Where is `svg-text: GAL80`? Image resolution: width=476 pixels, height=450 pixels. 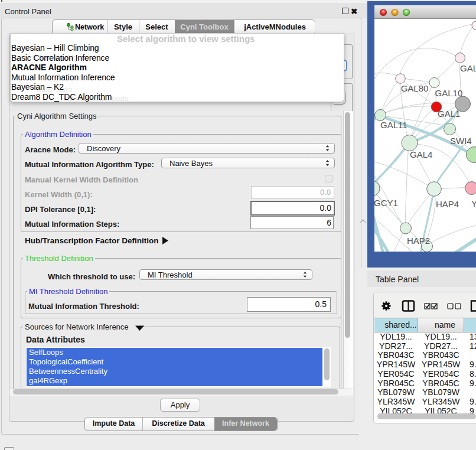 svg-text: GAL80 is located at coordinates (415, 89).